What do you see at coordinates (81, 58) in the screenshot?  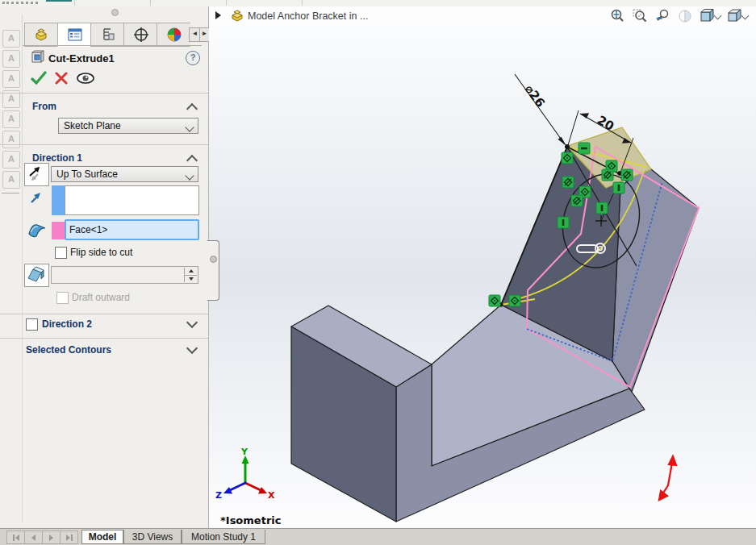 I see `feature-title: Cut-Extrude1` at bounding box center [81, 58].